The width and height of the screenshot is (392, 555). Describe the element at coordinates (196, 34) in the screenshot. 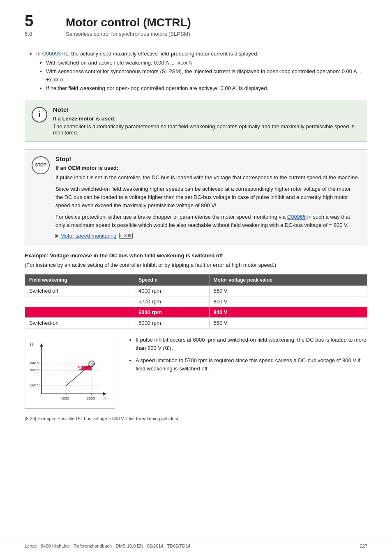

I see `sub-line: 5.8 Sensorless control for synchronous m…` at that location.